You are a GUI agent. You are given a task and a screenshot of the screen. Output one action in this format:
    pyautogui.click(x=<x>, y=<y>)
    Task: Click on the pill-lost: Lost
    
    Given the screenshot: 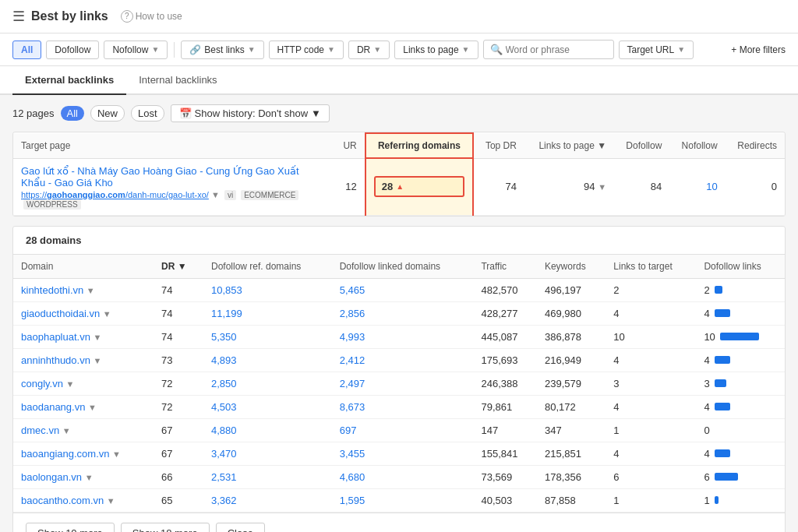 What is the action you would take?
    pyautogui.click(x=148, y=114)
    